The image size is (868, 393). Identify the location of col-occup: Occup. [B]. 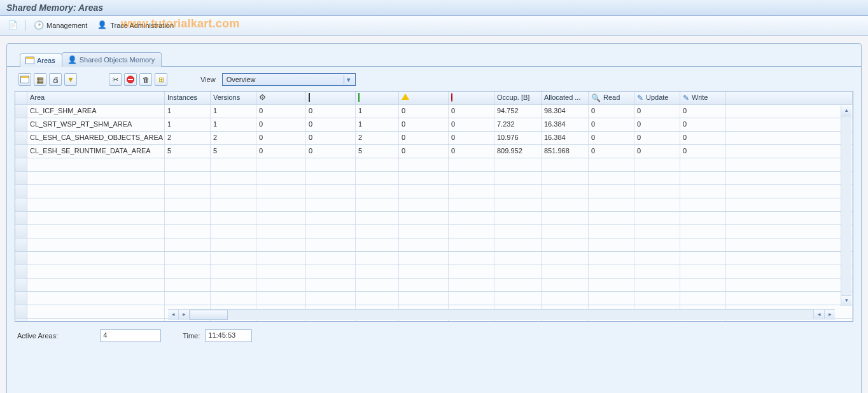
(518, 98).